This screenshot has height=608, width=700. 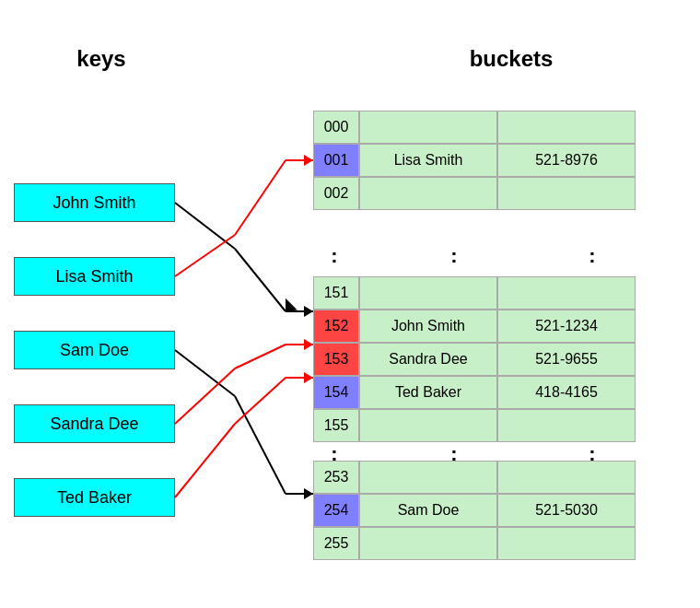 What do you see at coordinates (474, 293) in the screenshot?
I see `bucket-row-151: 151` at bounding box center [474, 293].